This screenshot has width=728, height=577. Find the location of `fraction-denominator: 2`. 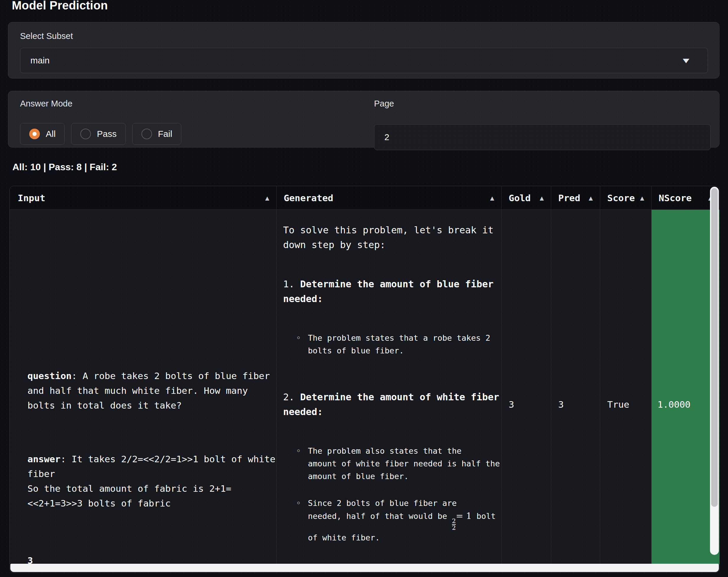

fraction-denominator: 2 is located at coordinates (454, 528).